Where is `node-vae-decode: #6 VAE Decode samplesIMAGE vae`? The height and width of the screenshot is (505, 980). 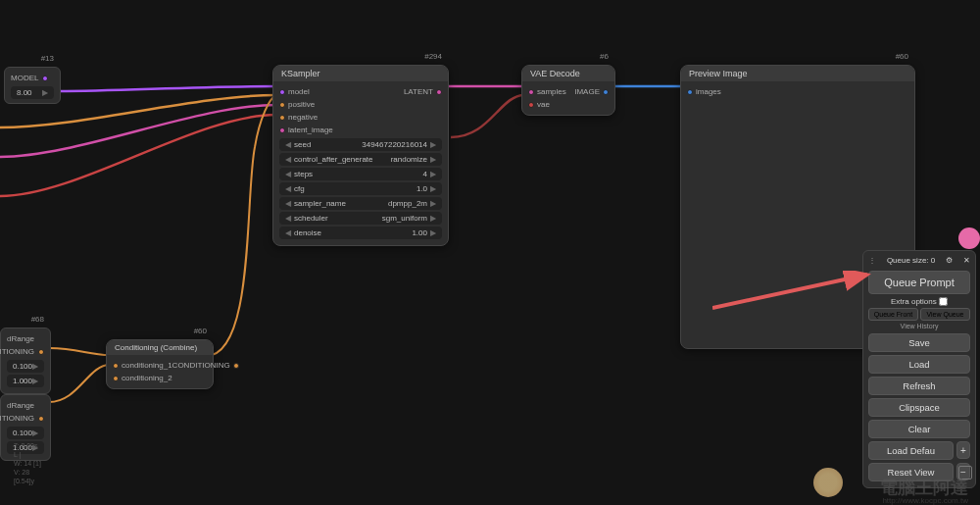 node-vae-decode: #6 VAE Decode samplesIMAGE vae is located at coordinates (568, 90).